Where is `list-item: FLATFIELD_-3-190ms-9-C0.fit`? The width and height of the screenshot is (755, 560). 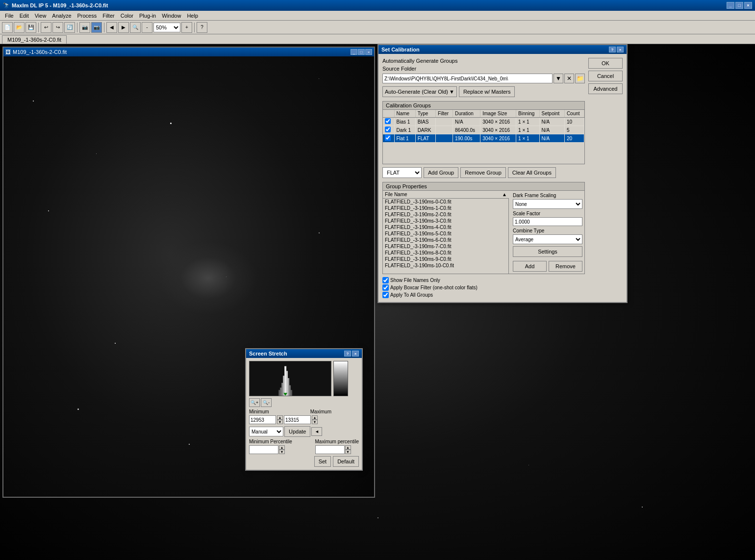 list-item: FLATFIELD_-3-190ms-9-C0.fit is located at coordinates (446, 259).